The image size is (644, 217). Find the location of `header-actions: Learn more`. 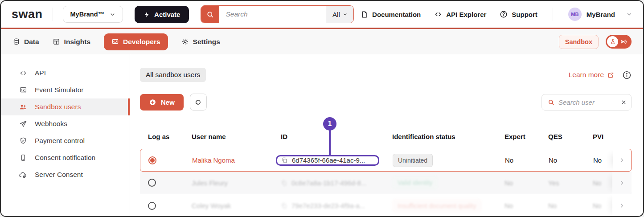

header-actions: Learn more is located at coordinates (600, 75).